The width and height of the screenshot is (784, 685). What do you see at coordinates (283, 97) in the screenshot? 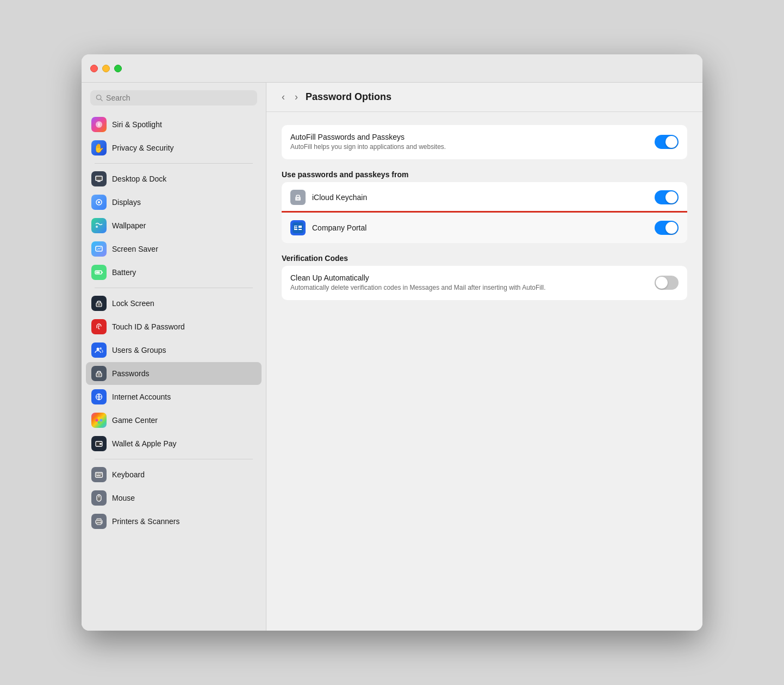
I see `back-button: ‹` at bounding box center [283, 97].